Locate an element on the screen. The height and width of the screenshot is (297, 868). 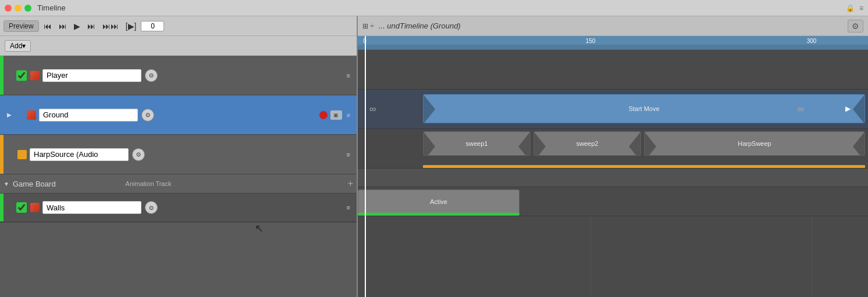
clip-arrow-ground: ▶ is located at coordinates (848, 109).